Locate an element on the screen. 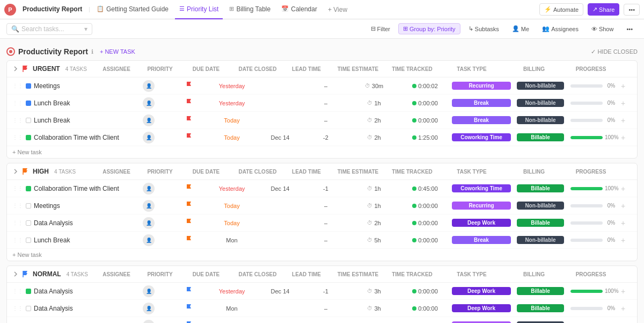 The width and height of the screenshot is (644, 323). me-btn: 👤 Me is located at coordinates (521, 29).